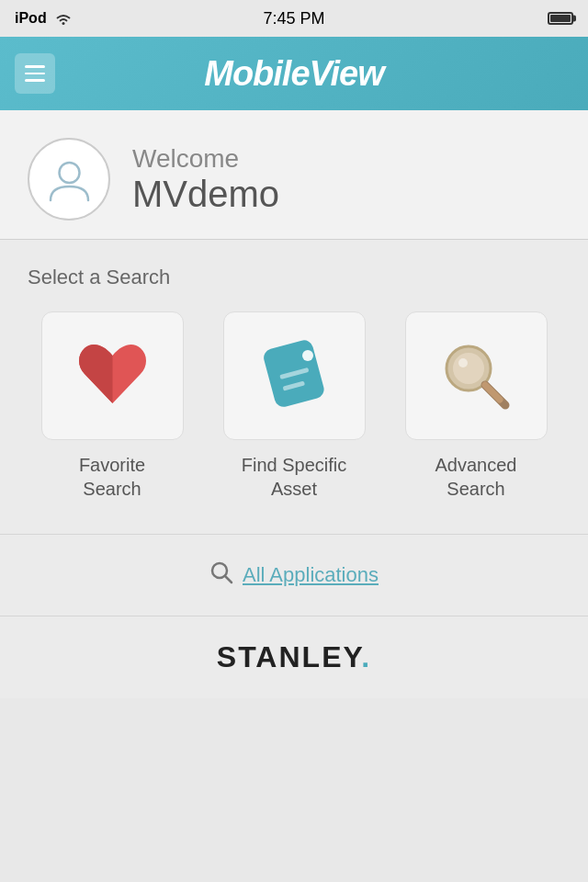  What do you see at coordinates (560, 18) in the screenshot?
I see `battery-fill` at bounding box center [560, 18].